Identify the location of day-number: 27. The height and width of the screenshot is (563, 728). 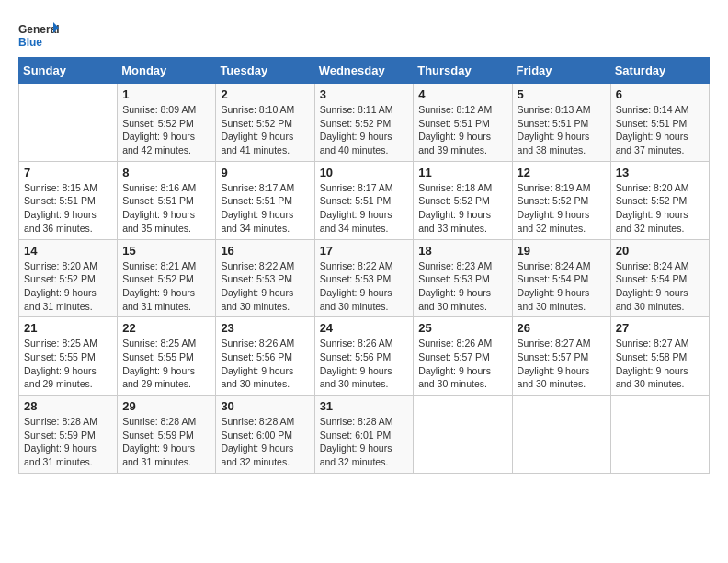
(660, 327).